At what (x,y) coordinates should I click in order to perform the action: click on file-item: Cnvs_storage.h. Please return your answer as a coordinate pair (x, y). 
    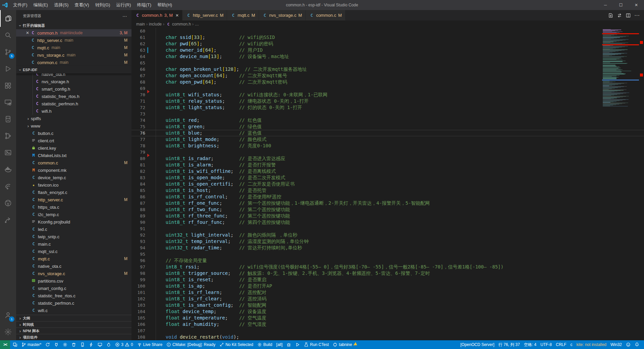
    Looking at the image, I should click on (74, 82).